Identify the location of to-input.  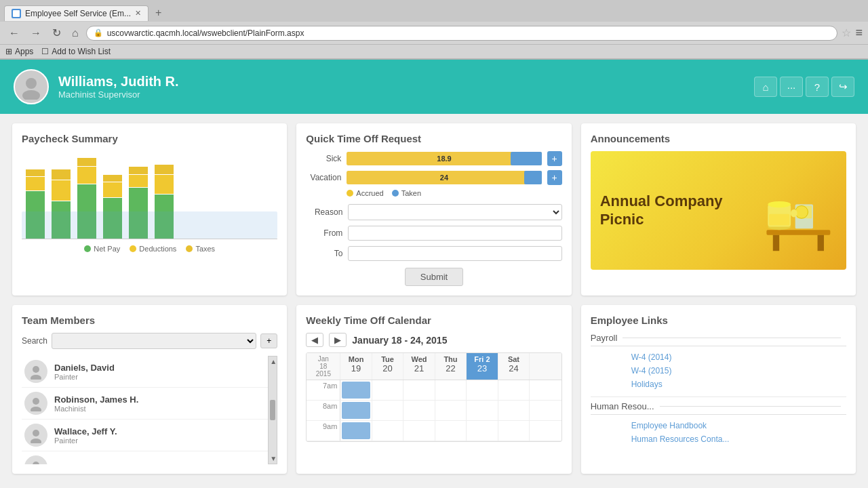
(454, 253).